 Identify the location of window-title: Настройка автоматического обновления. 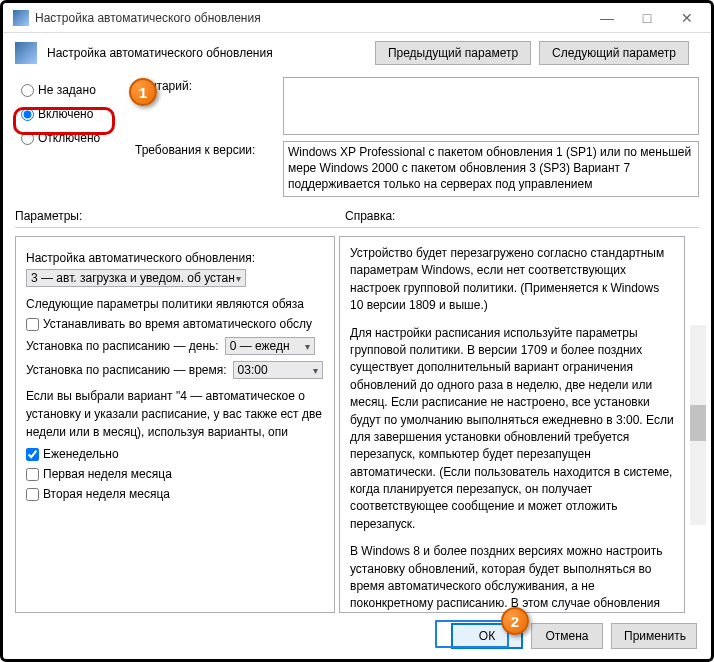
(311, 18).